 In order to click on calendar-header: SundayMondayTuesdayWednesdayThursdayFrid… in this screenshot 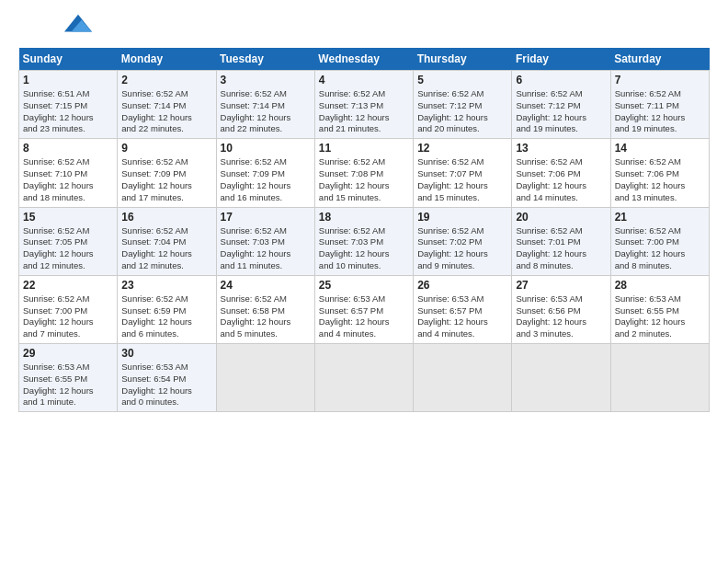, I will do `click(364, 59)`.